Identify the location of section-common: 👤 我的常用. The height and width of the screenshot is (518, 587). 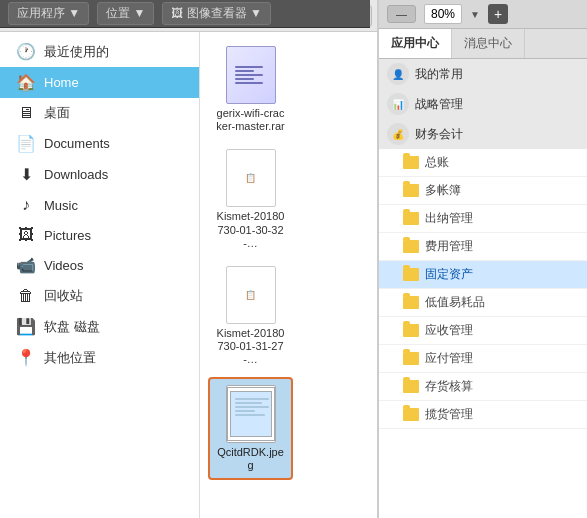
(483, 74).